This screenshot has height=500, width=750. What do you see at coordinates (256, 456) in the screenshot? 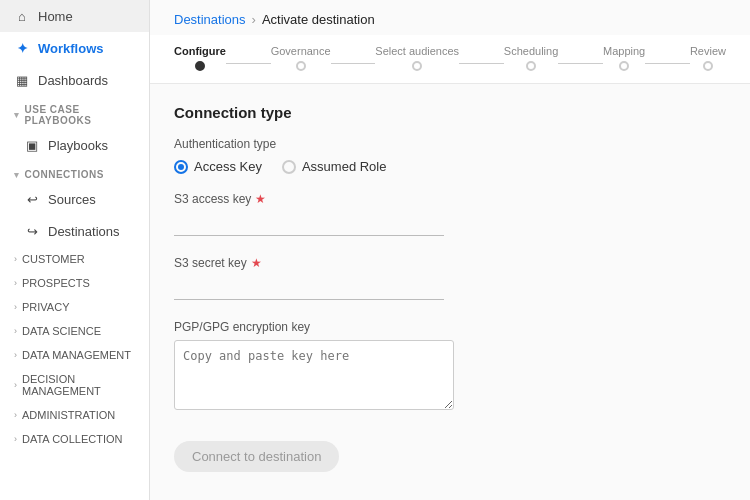
I see `connect-button: Connect to destination` at bounding box center [256, 456].